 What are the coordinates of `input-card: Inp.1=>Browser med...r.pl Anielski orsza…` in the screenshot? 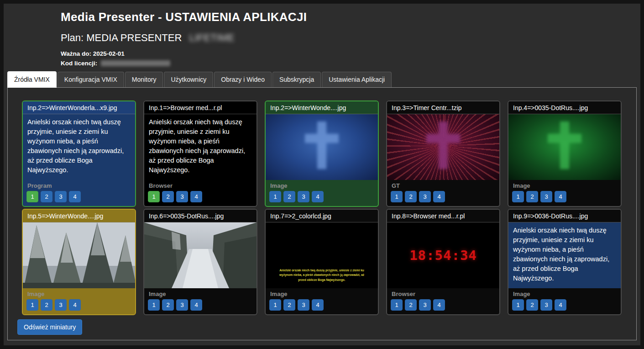 It's located at (200, 153).